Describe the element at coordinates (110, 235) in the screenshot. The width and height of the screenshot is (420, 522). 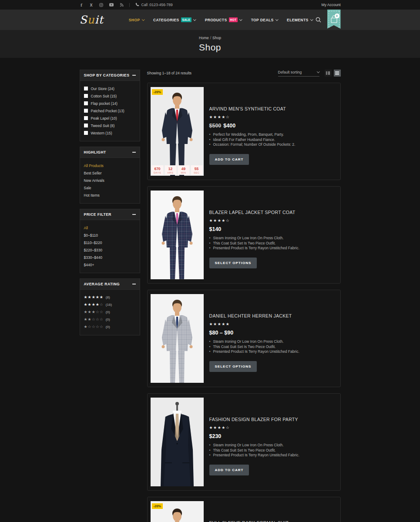
I see `price-filter-0-110: $0–$110` at that location.